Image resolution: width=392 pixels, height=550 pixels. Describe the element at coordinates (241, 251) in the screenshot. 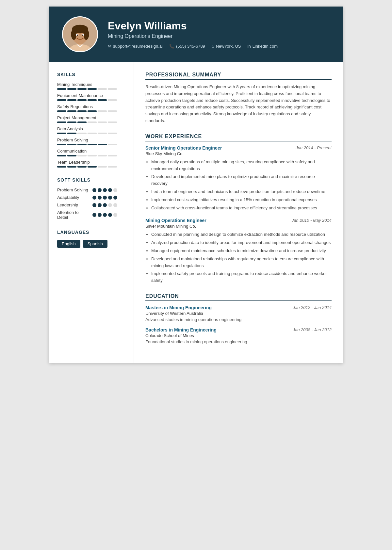

I see `job-bullet: Managed equipment maintenance schedules …` at that location.